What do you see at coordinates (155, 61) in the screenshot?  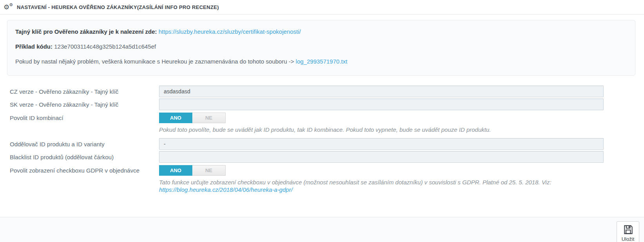 I see `log-text: Pokud by nastal nějaký problém, veškerá …` at bounding box center [155, 61].